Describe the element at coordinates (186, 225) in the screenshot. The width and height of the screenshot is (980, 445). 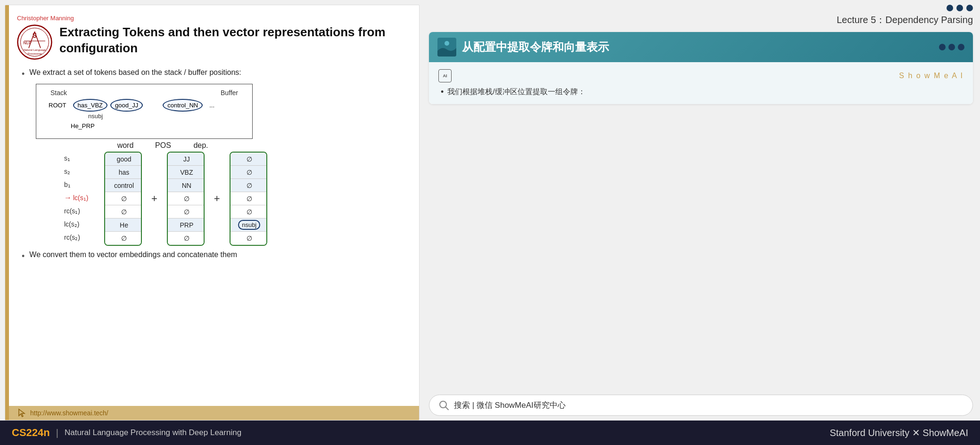
I see `pos-cell-lcs2: PRP` at that location.